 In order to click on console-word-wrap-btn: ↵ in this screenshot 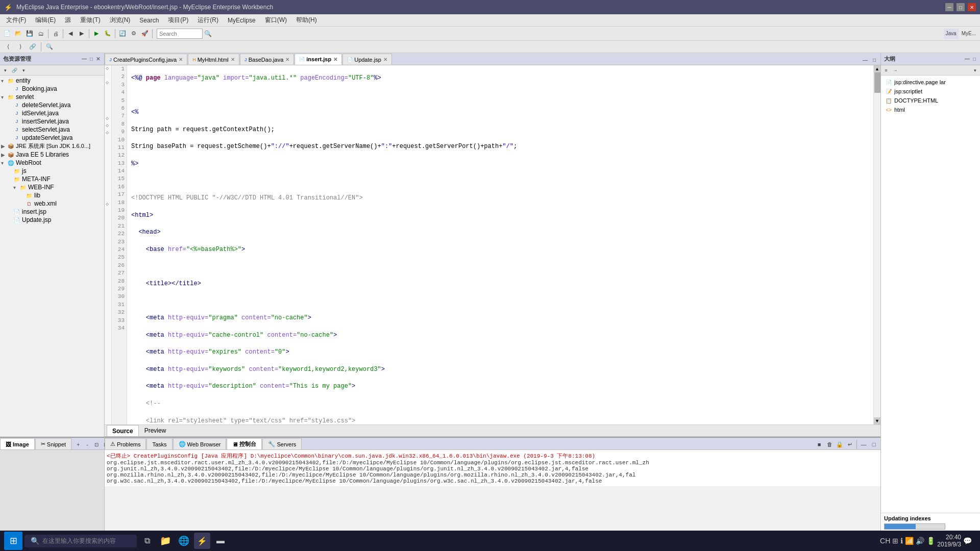, I will do `click(850, 444)`.